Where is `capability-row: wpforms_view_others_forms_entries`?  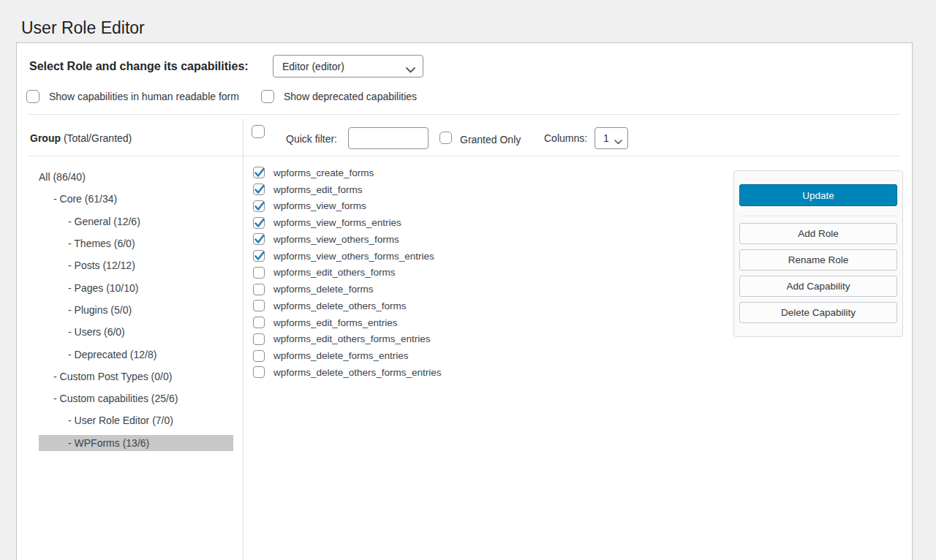 capability-row: wpforms_view_others_forms_entries is located at coordinates (347, 256).